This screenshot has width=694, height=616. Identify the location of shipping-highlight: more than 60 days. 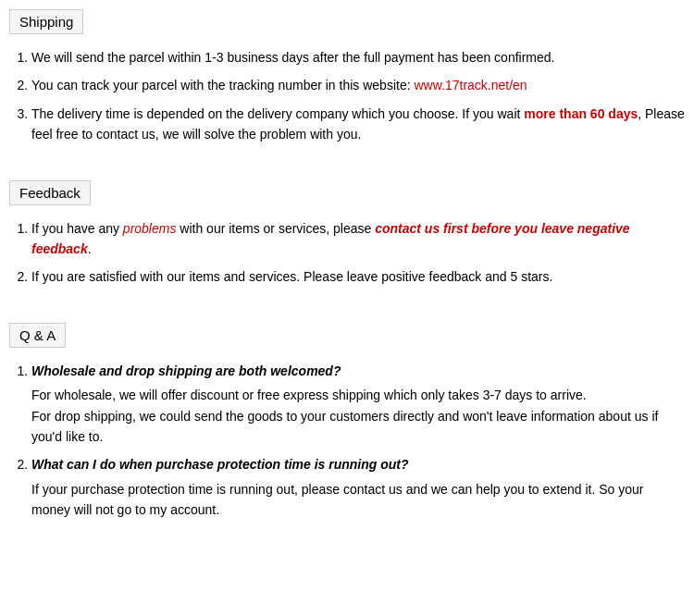
(581, 114).